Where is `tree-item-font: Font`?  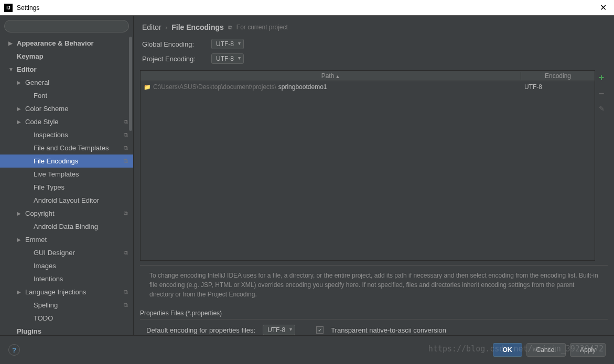 tree-item-font: Font is located at coordinates (67, 95).